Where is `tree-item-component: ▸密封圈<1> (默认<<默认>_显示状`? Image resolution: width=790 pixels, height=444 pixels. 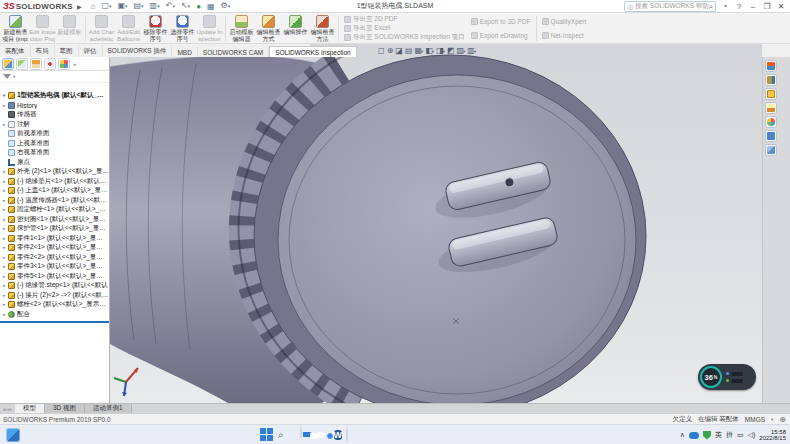
tree-item-component: ▸密封圈<1> (默认<<默认>_显示状 is located at coordinates (54, 220).